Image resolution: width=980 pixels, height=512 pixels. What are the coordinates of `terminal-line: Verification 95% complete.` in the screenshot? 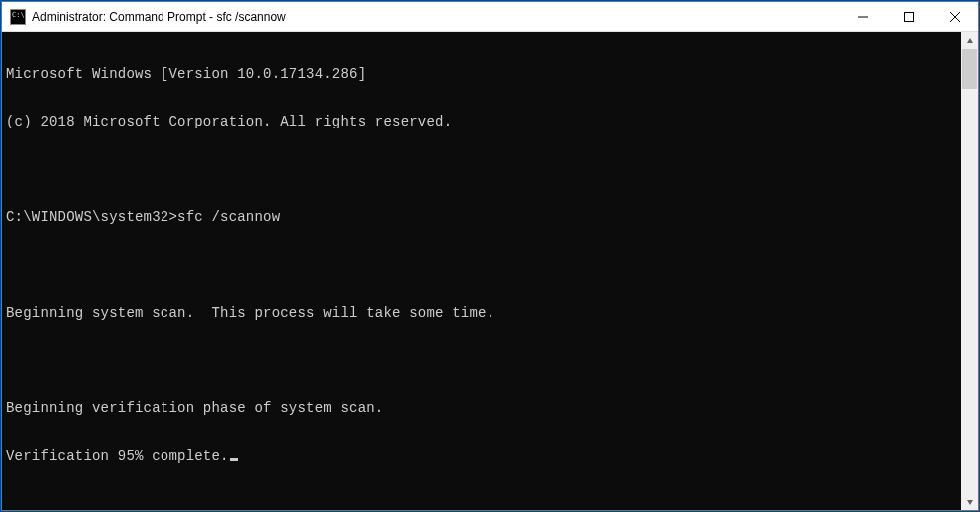 It's located at (484, 456).